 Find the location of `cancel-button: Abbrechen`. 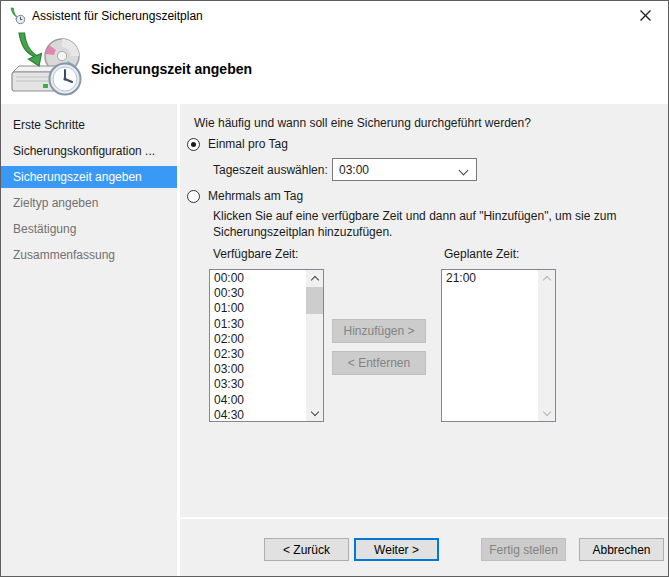

cancel-button: Abbrechen is located at coordinates (622, 550).